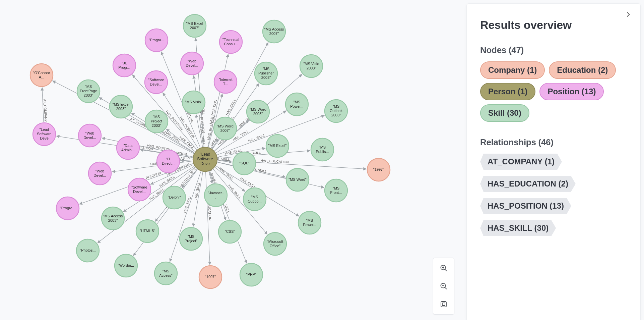 The width and height of the screenshot is (644, 320). I want to click on graph-node: "CSS", so click(230, 232).